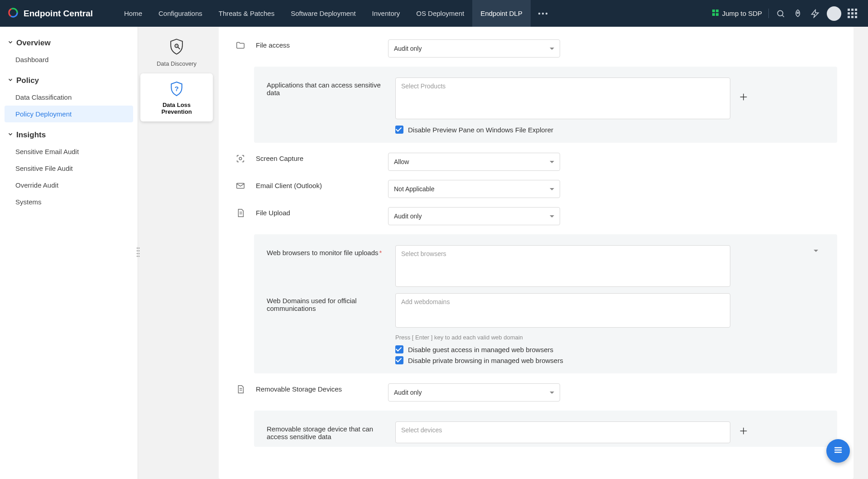  I want to click on jump-label: Jump to SDP, so click(742, 14).